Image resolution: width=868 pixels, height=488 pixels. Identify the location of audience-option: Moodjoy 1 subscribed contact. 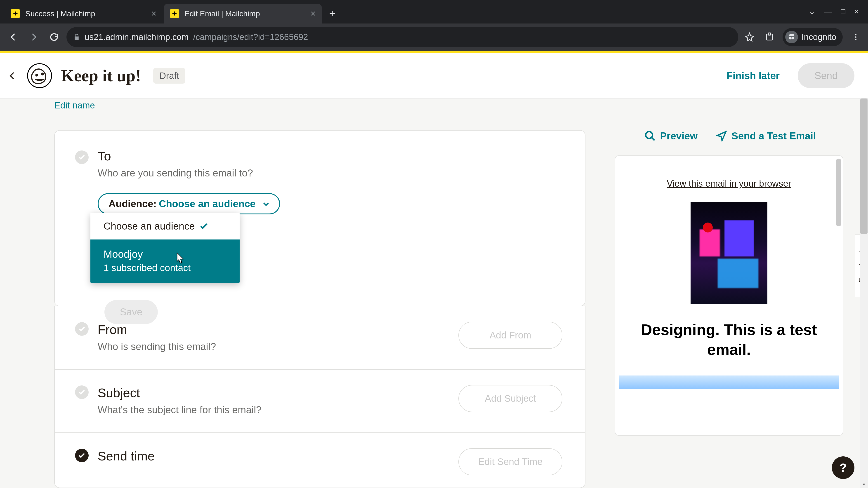
(165, 261).